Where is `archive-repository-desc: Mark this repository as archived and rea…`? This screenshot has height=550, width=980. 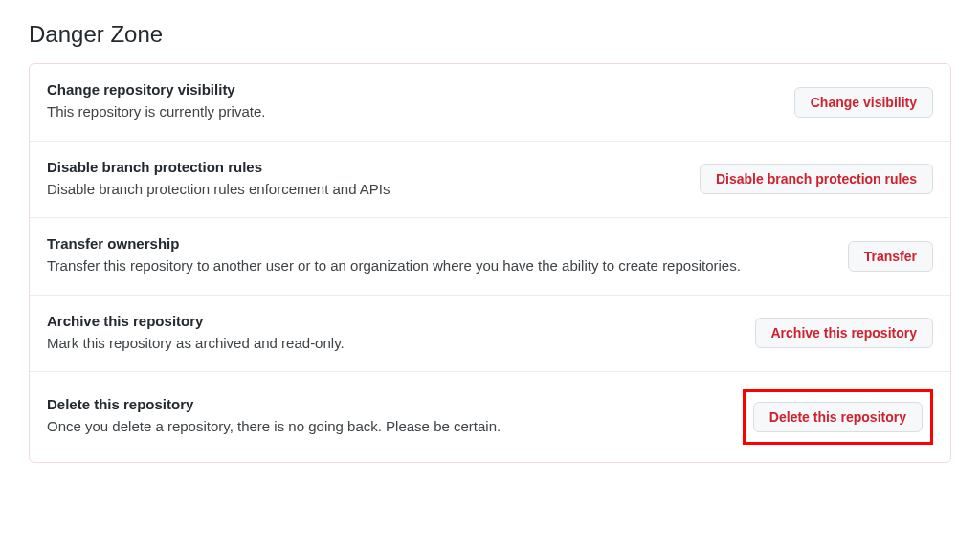 archive-repository-desc: Mark this repository as archived and rea… is located at coordinates (390, 344).